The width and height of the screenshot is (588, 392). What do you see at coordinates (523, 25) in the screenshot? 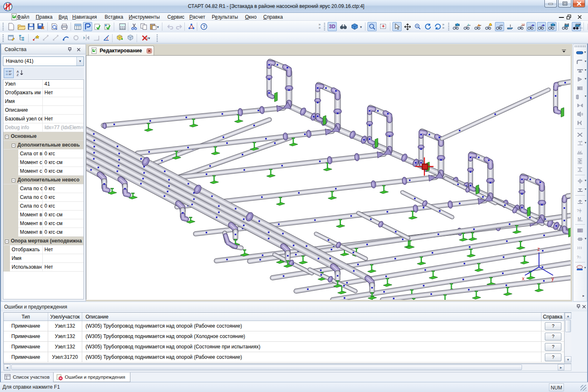
I see `svg-text: 10` at bounding box center [523, 25].